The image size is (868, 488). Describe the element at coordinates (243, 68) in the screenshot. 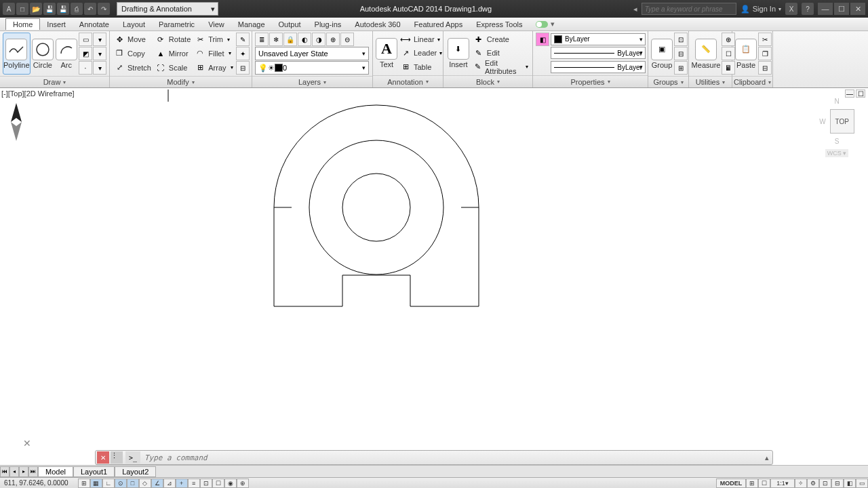

I see `offset-icon: ⊟` at that location.